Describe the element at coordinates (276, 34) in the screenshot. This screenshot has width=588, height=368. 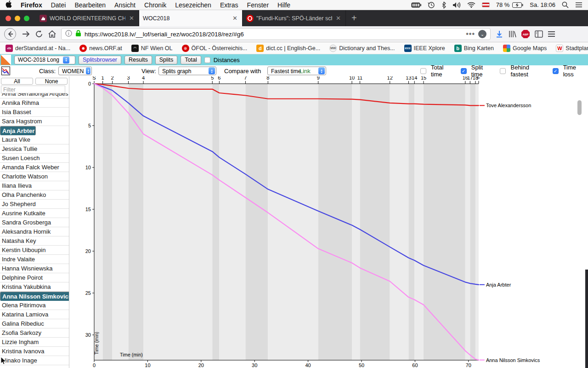
I see `url-bar: https://woc2018.lv/__lof/seriali_rez/woc…` at that location.